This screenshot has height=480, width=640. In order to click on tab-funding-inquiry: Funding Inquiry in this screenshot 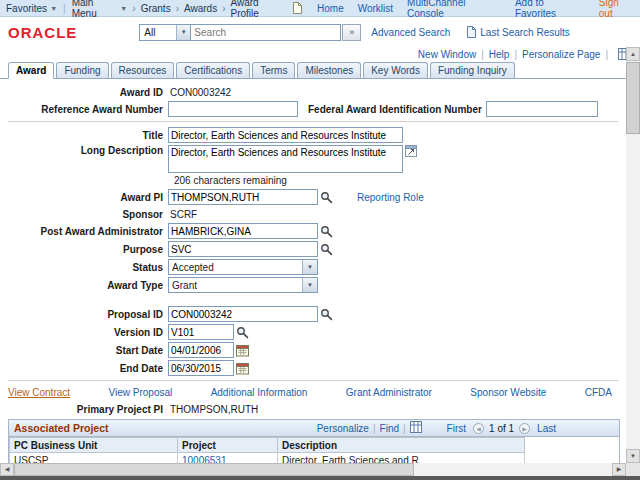, I will do `click(472, 70)`.